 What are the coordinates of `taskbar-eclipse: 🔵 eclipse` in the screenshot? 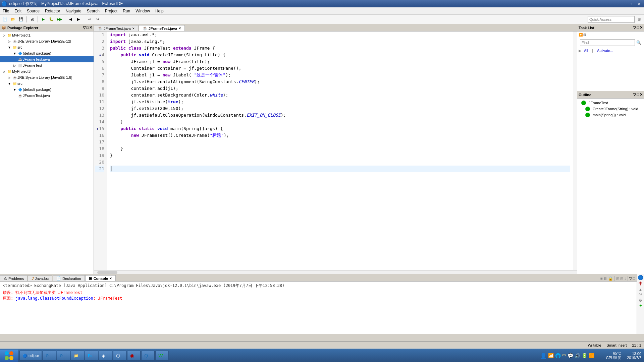 It's located at (31, 356).